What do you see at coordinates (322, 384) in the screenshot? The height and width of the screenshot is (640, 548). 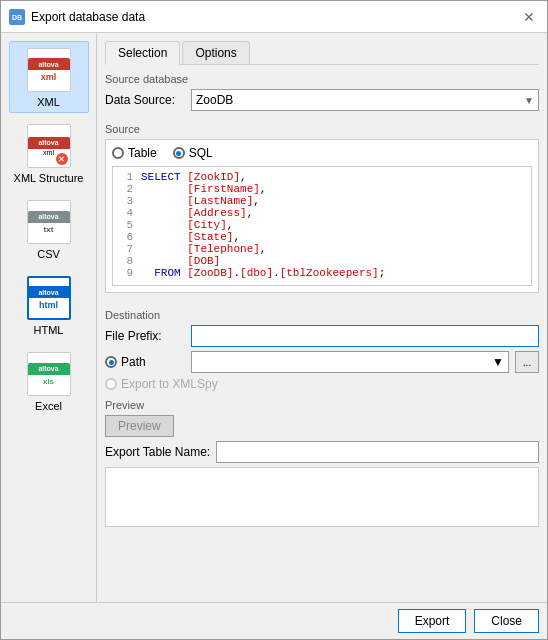 I see `export-xmlspy-row: Export to XMLSpy` at bounding box center [322, 384].